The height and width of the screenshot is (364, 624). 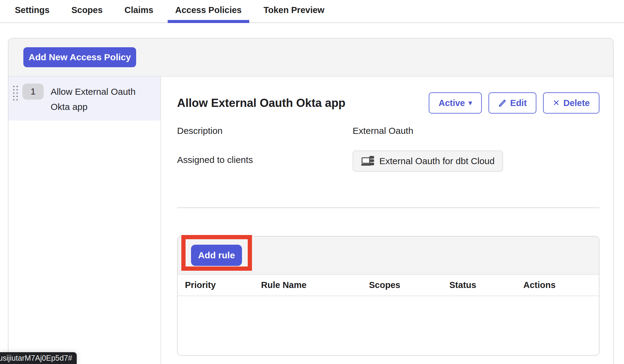 I want to click on column-header-priority: Priority, so click(x=223, y=285).